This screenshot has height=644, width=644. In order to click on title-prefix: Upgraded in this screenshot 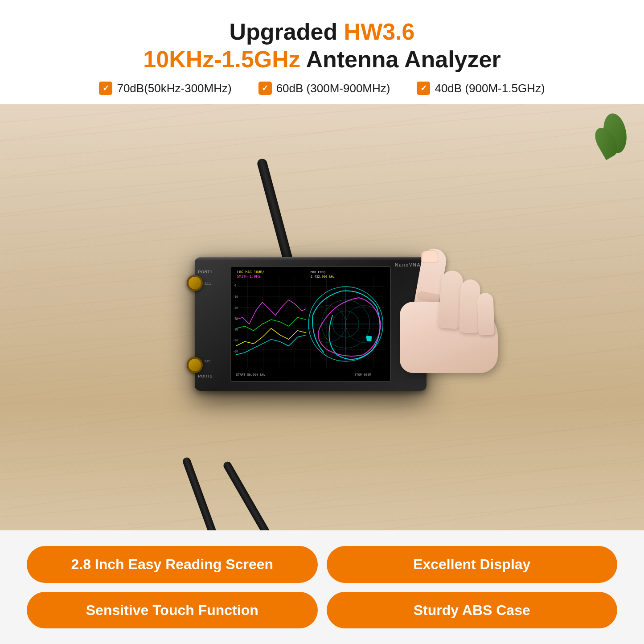, I will do `click(286, 32)`.